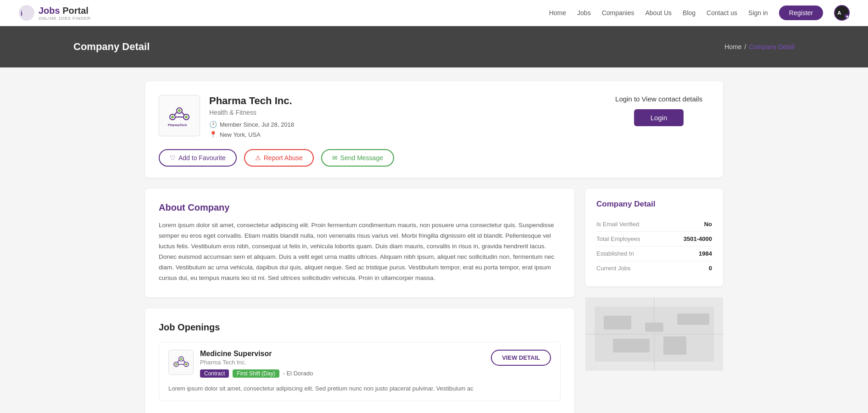 This screenshot has height=413, width=868. What do you see at coordinates (213, 134) in the screenshot?
I see `location-icon: 📍` at bounding box center [213, 134].